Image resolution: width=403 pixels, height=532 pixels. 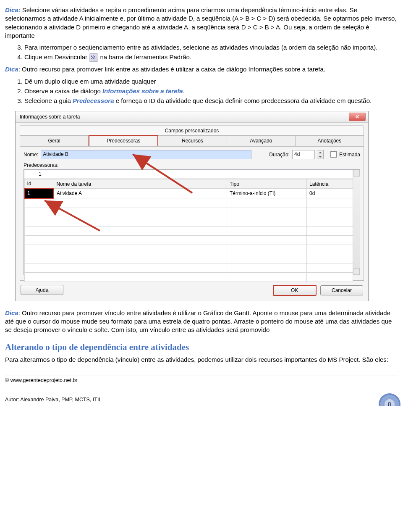 What do you see at coordinates (267, 193) in the screenshot?
I see `cell-tipo: Término-a-Início (TI)` at bounding box center [267, 193].